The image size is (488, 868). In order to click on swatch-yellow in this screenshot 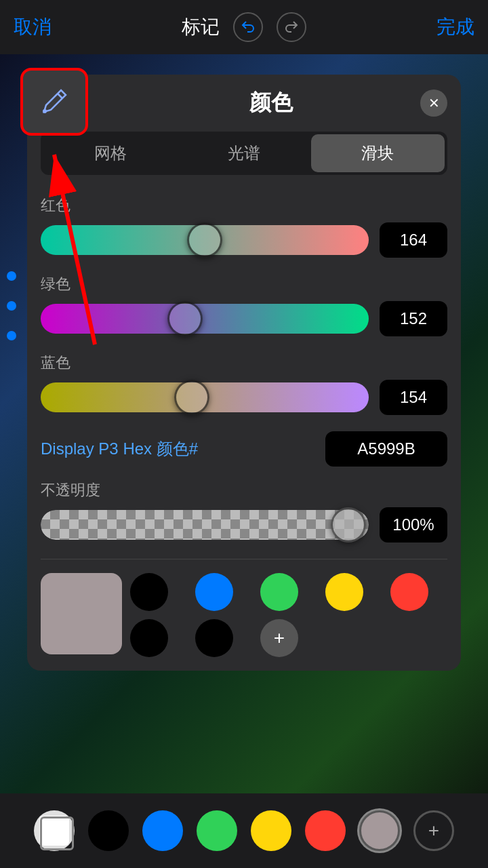, I will do `click(344, 592)`.